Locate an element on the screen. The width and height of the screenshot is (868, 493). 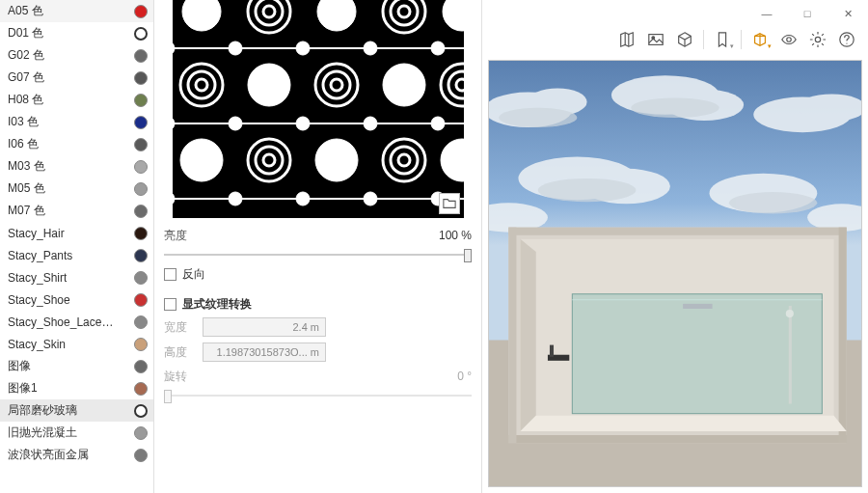
material-name: Stacy_Shirt is located at coordinates (37, 278).